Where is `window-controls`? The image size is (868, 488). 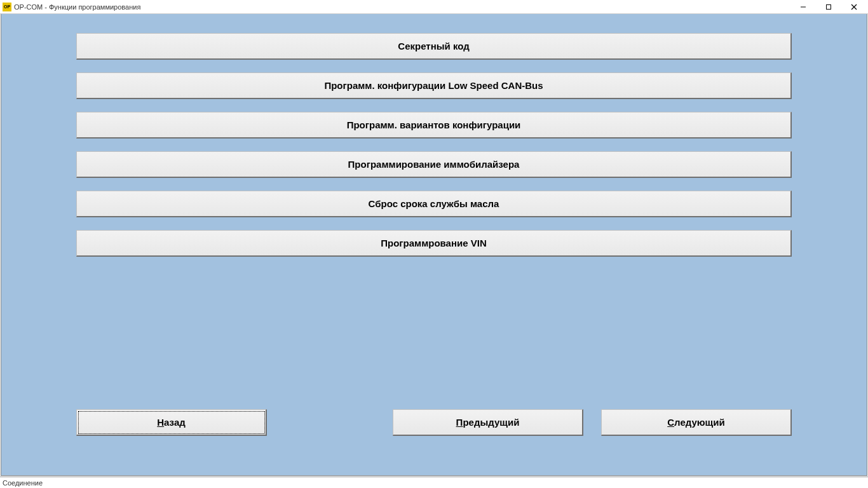
window-controls is located at coordinates (829, 7).